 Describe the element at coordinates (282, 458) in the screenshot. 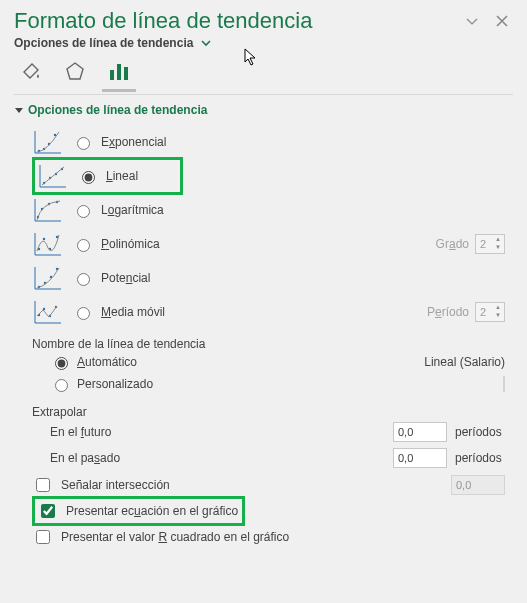

I see `backward-row: En el pasado 0,0 períodos` at that location.